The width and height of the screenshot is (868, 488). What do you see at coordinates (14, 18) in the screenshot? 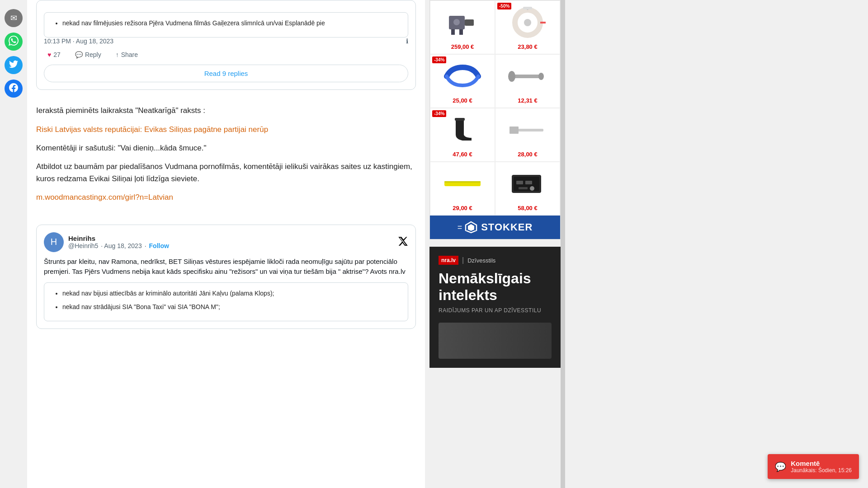
I see `email-share-button: ✉` at bounding box center [14, 18].